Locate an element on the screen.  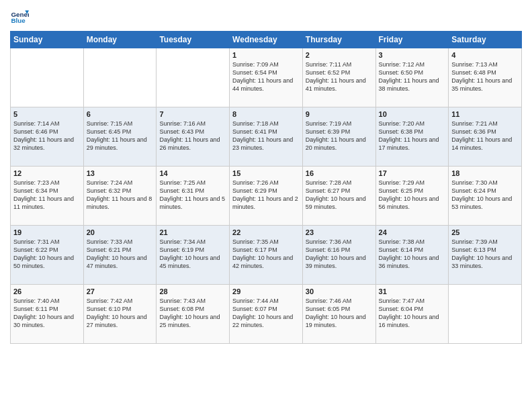
week-row: 1Sunrise: 7:09 AM Sunset: 6:54 PM Daylig… is located at coordinates (266, 78).